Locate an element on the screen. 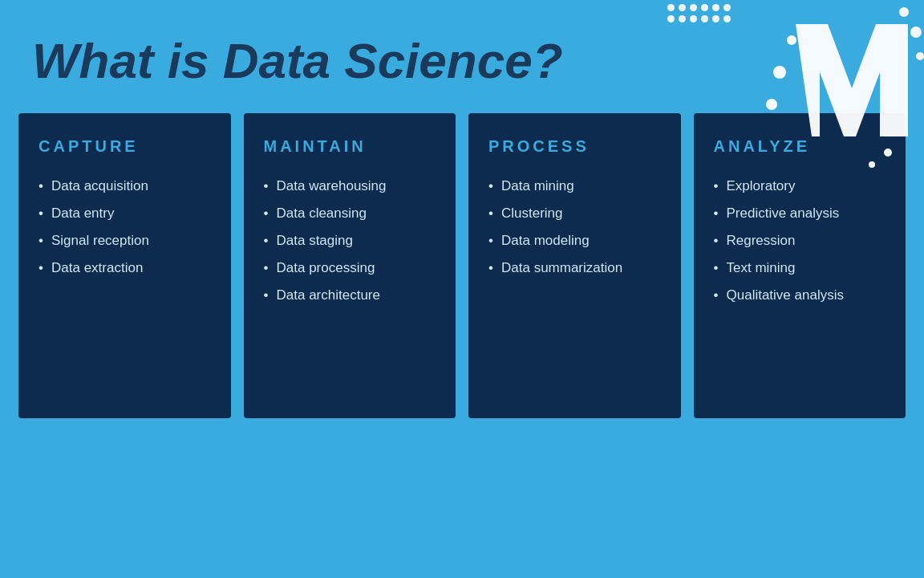  logo-area is located at coordinates (828, 88).